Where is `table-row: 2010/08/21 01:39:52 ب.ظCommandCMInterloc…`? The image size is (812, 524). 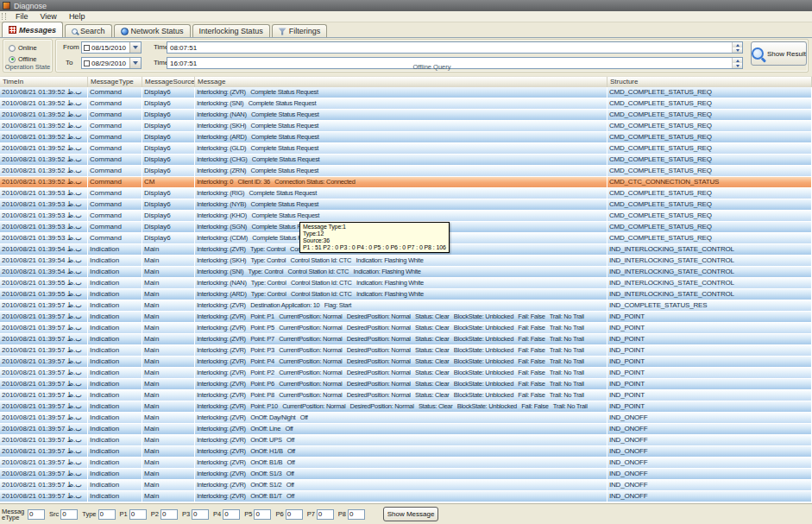
table-row: 2010/08/21 01:39:52 ب.ظCommandCMInterloc… is located at coordinates (406, 182).